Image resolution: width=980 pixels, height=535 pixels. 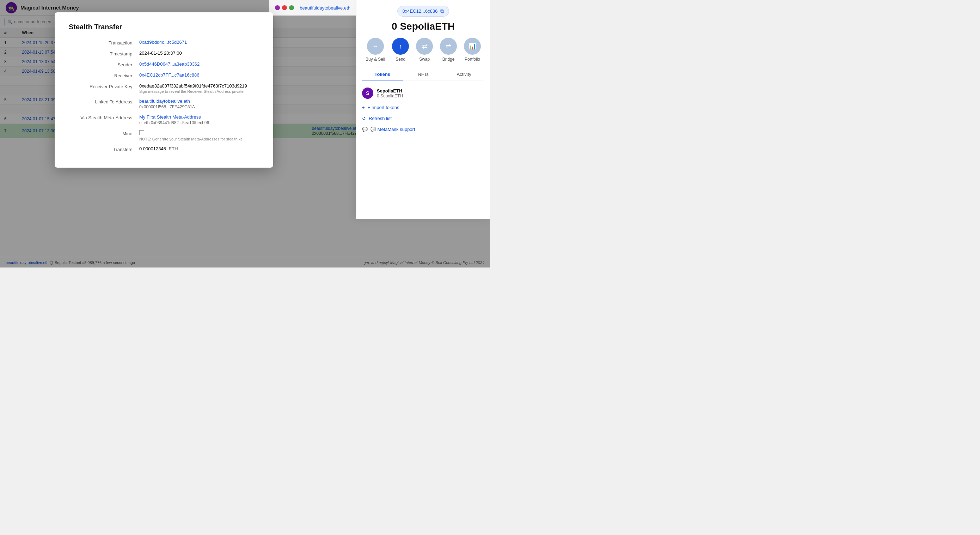 I want to click on plus-icon: +, so click(x=364, y=107).